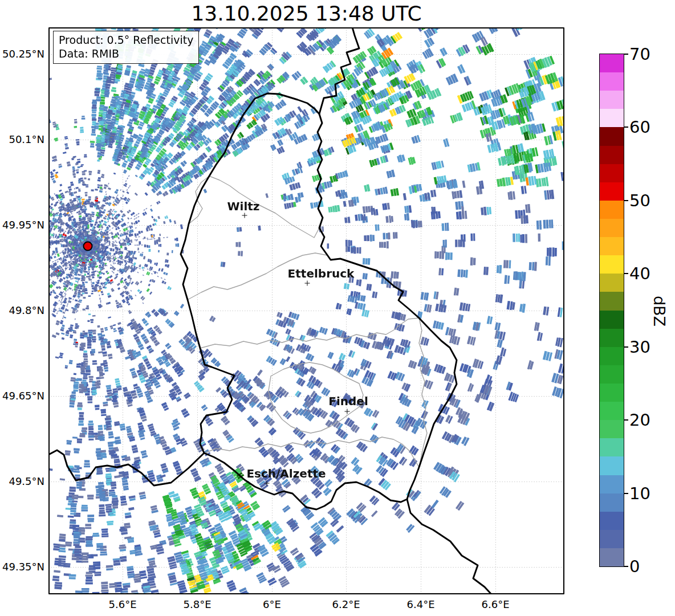 The width and height of the screenshot is (675, 616). I want to click on city-label: Wiltz, so click(244, 206).